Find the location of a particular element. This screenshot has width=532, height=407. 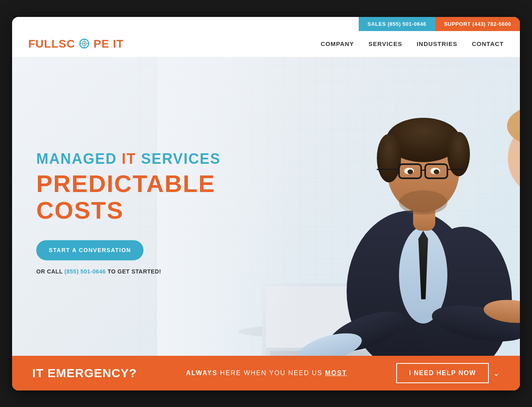

call-phone: (855) 501-0646 is located at coordinates (85, 271).